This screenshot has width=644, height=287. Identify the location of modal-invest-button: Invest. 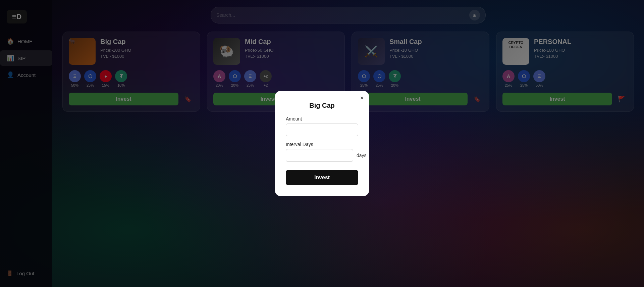
(322, 178).